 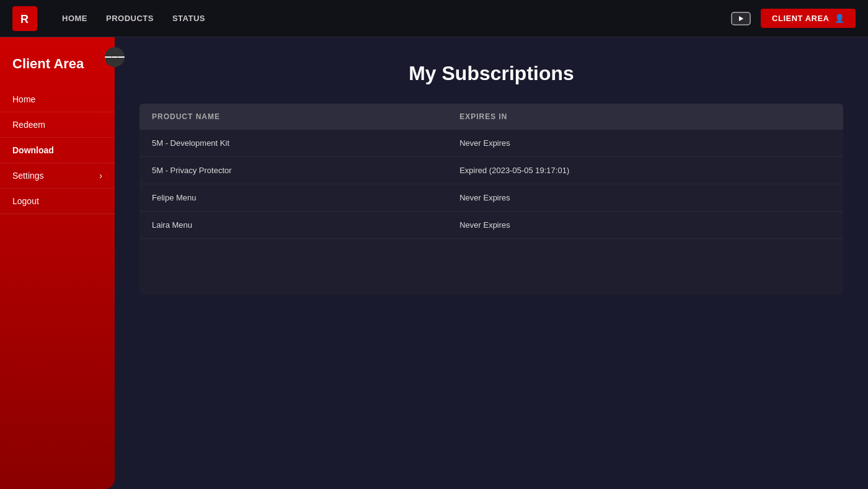 What do you see at coordinates (741, 19) in the screenshot?
I see `youtube-icon` at bounding box center [741, 19].